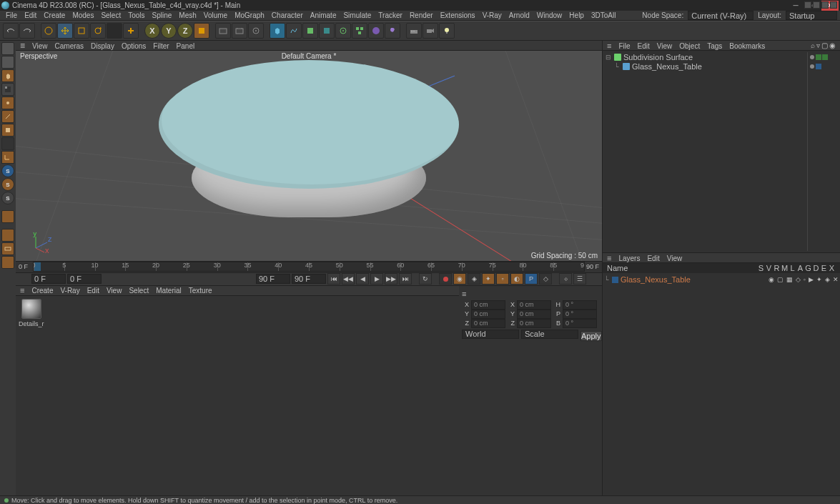 This screenshot has height=504, width=840. Describe the element at coordinates (136, 16) in the screenshot. I see `menu-tools: Tools` at that location.